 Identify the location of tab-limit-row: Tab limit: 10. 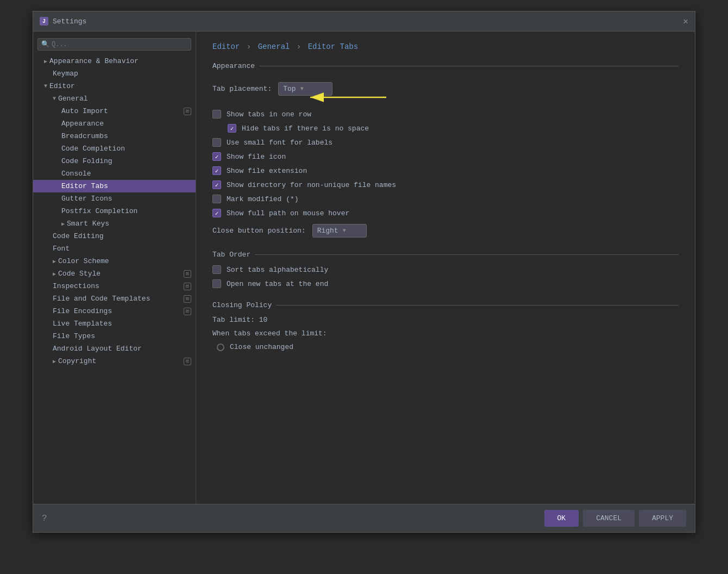
(445, 320).